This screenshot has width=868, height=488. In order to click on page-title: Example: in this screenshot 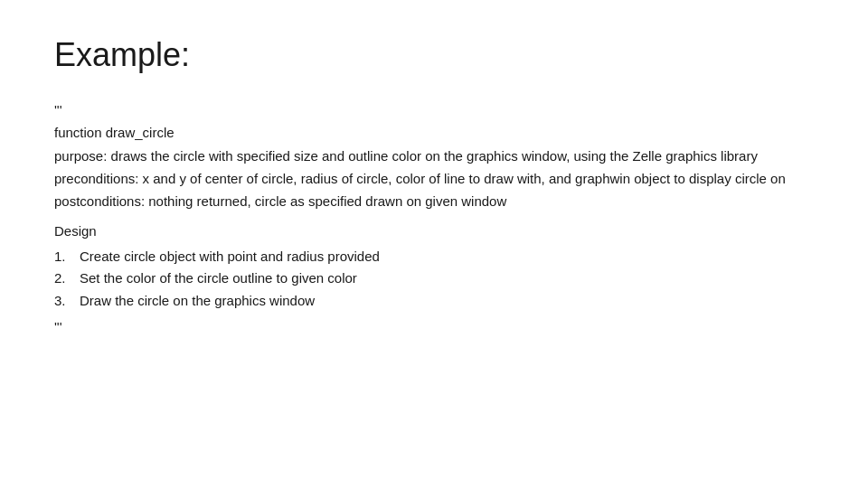, I will do `click(434, 55)`.